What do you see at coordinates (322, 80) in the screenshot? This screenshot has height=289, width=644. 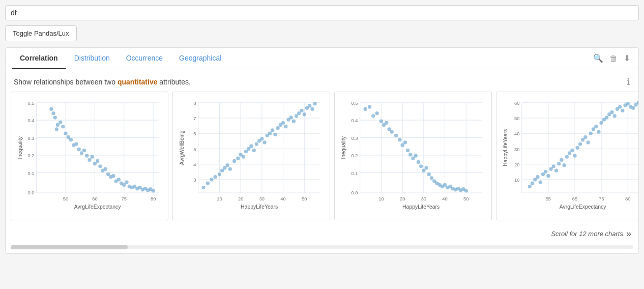 I see `description-row: Show relationships between two quantitat…` at bounding box center [322, 80].